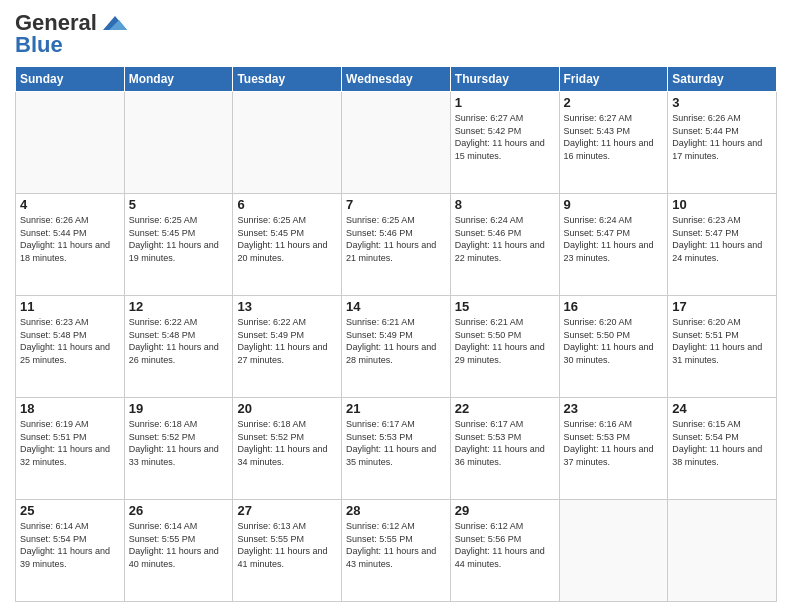 The width and height of the screenshot is (792, 612). Describe the element at coordinates (722, 306) in the screenshot. I see `day-number: 17` at that location.